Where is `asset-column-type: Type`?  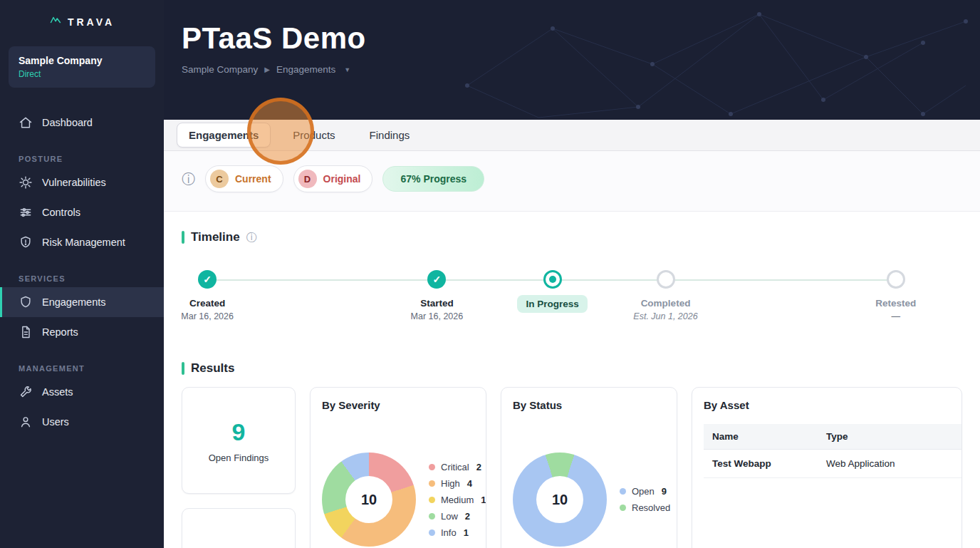
asset-column-type: Type is located at coordinates (890, 437).